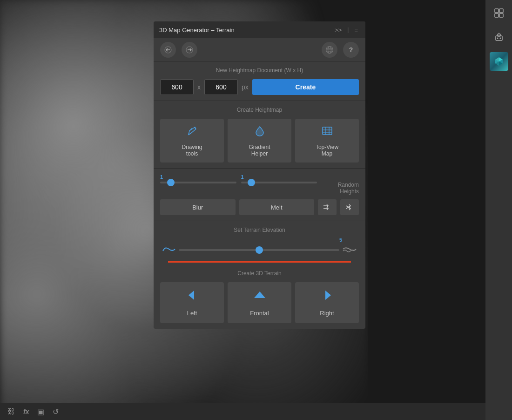 This screenshot has width=512, height=420. Describe the element at coordinates (169, 250) in the screenshot. I see `wave-left-icon` at that location.